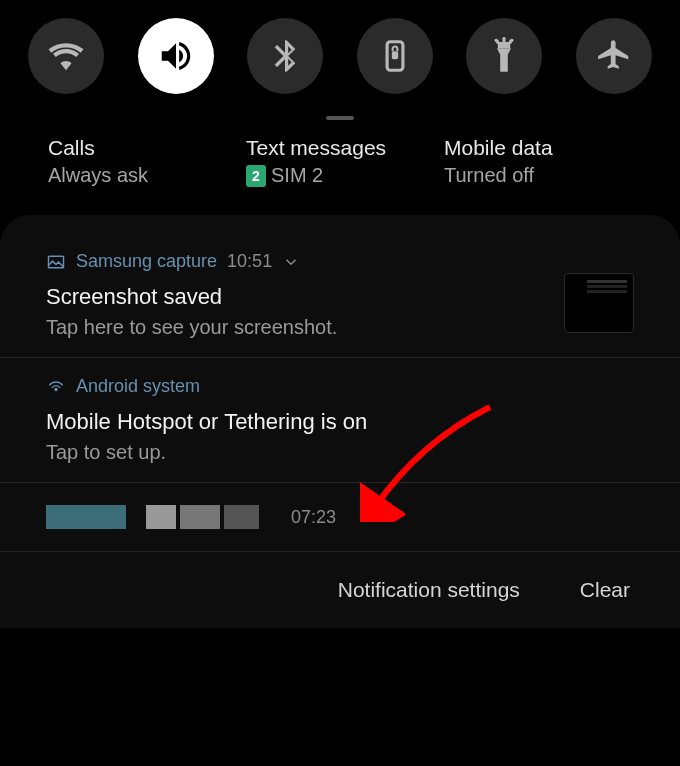 Image resolution: width=680 pixels, height=766 pixels. I want to click on picture-icon, so click(56, 262).